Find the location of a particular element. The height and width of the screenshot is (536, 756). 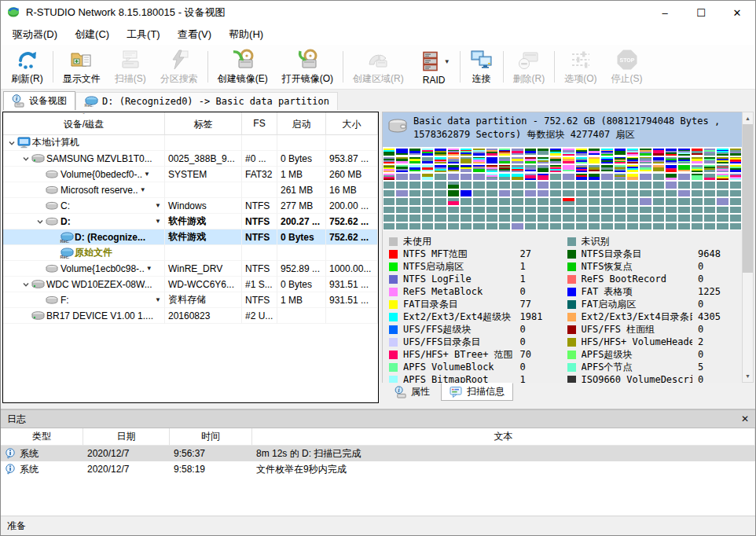

tree-column-header-2: FS is located at coordinates (259, 124).